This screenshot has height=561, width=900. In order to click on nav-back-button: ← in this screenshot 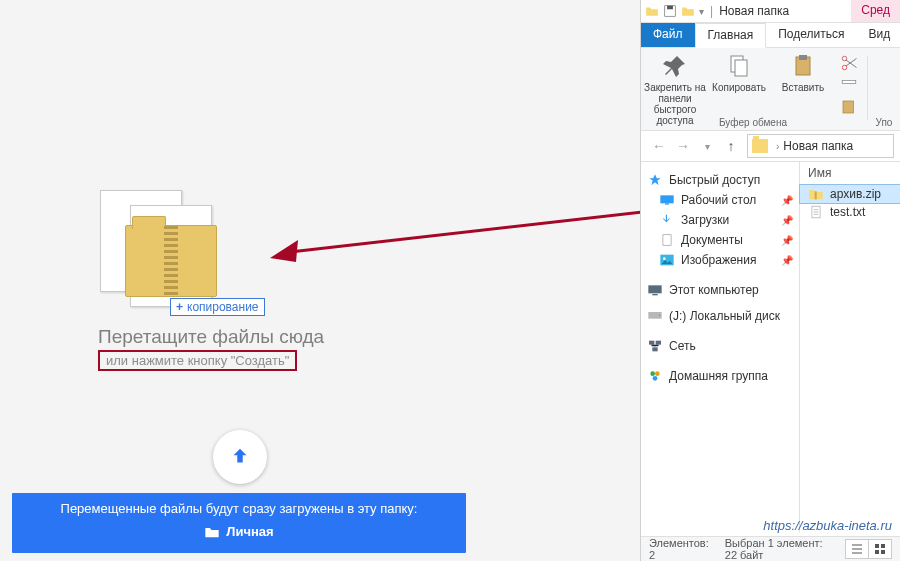, I will do `click(659, 146)`.